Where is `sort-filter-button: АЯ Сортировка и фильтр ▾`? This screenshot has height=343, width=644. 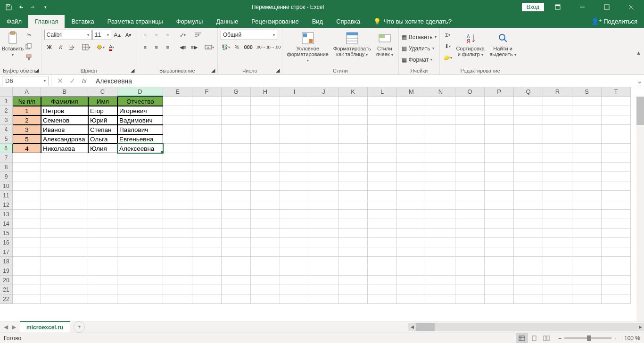 sort-filter-button: АЯ Сортировка и фильтр ▾ is located at coordinates (471, 44).